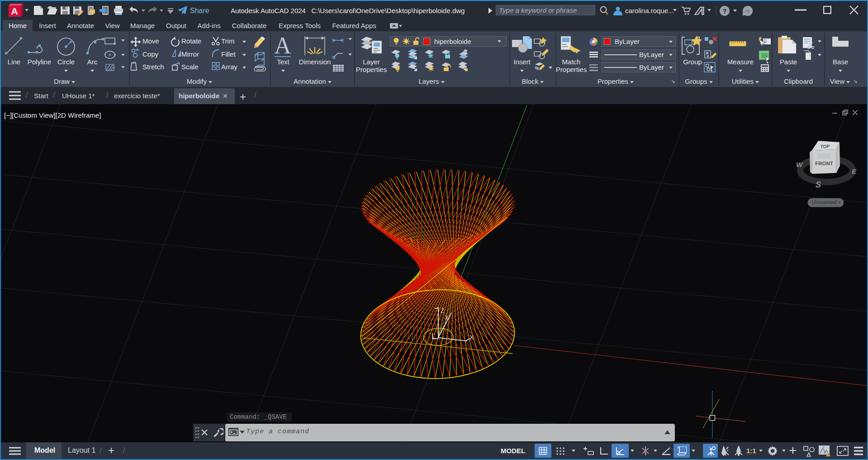 The image size is (868, 460). What do you see at coordinates (472, 337) in the screenshot?
I see `svg-text: X` at bounding box center [472, 337].